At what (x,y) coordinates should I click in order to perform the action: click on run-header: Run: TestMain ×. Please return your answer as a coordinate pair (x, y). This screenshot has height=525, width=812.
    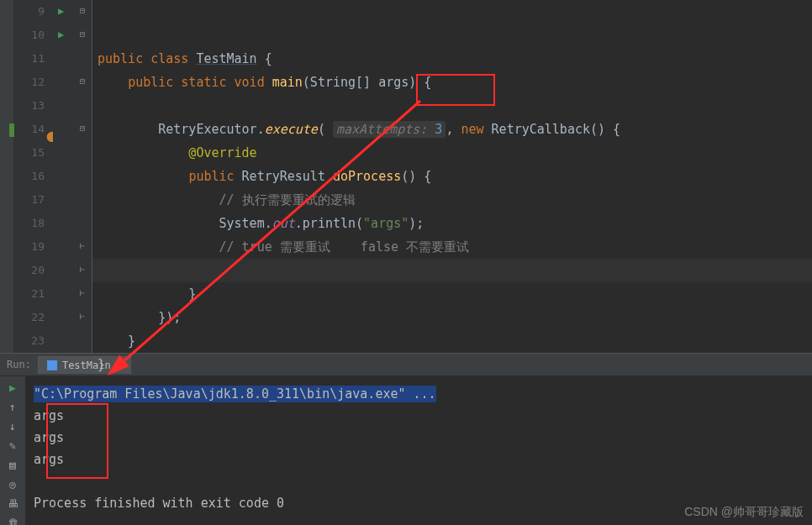
    Looking at the image, I should click on (406, 365).